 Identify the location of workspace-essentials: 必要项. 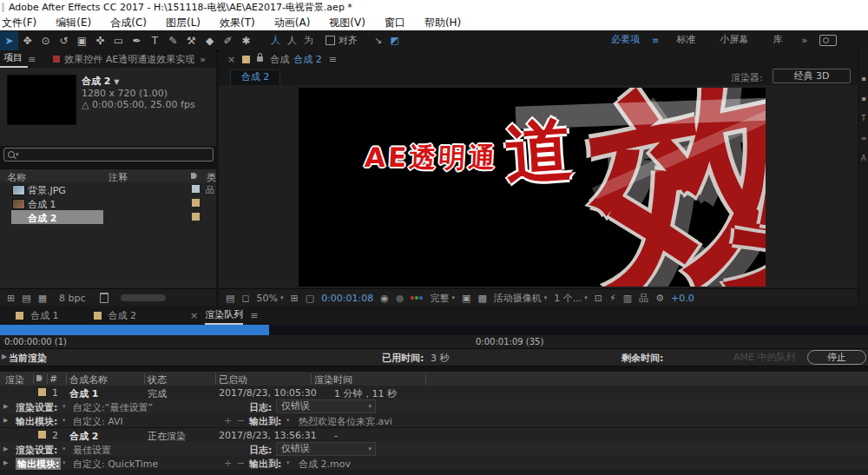
(625, 40).